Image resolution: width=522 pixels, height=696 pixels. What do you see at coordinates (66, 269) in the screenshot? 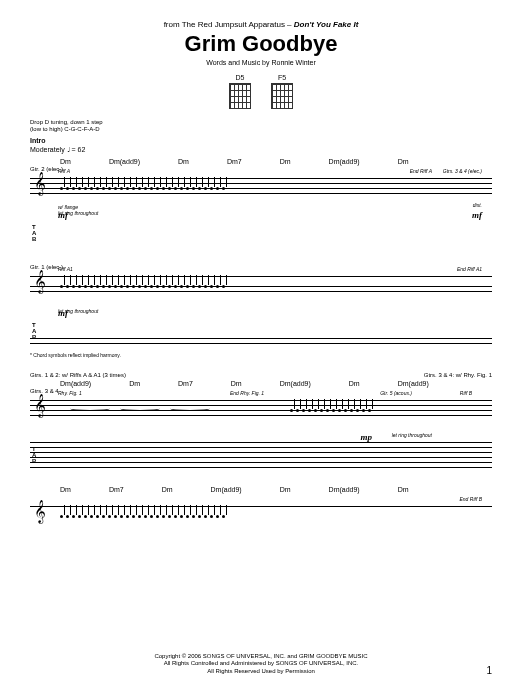
I see `riff-label: Riff A1` at bounding box center [66, 269].